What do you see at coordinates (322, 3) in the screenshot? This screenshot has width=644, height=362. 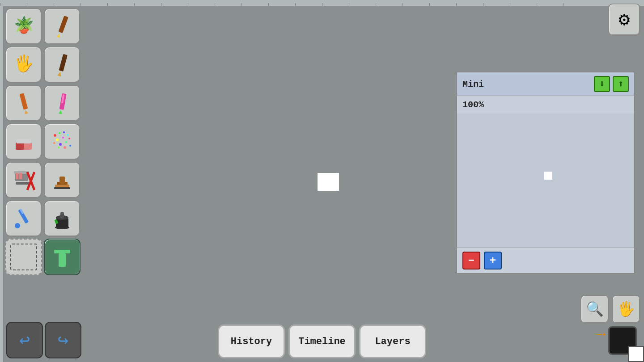 I see `ruler-top` at bounding box center [322, 3].